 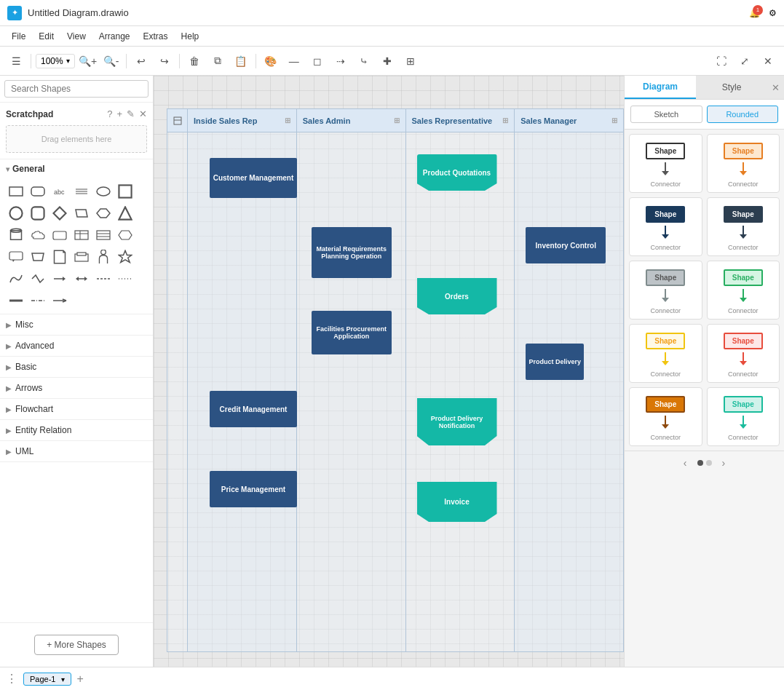 I want to click on shape-complex-line, so click(x=60, y=301).